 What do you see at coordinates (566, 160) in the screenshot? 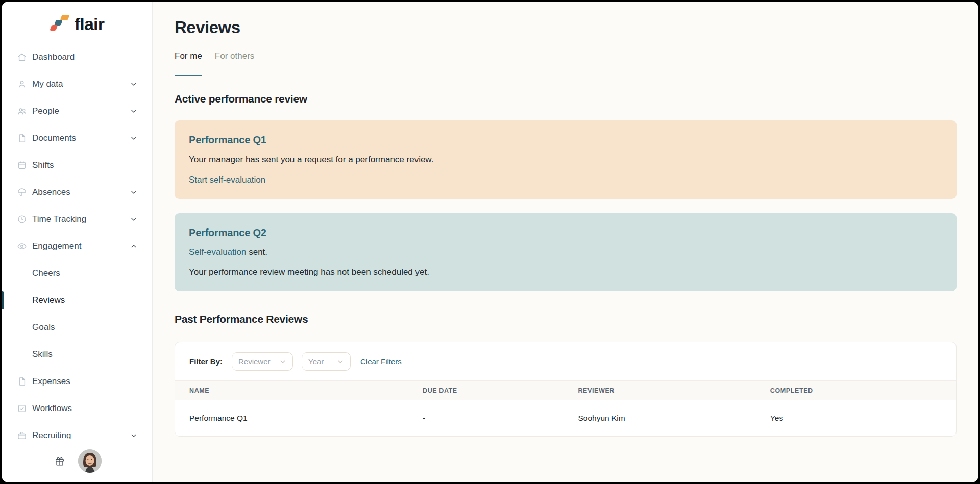
I see `performance-q1-card: Performance Q1 Your manager has sent you…` at bounding box center [566, 160].